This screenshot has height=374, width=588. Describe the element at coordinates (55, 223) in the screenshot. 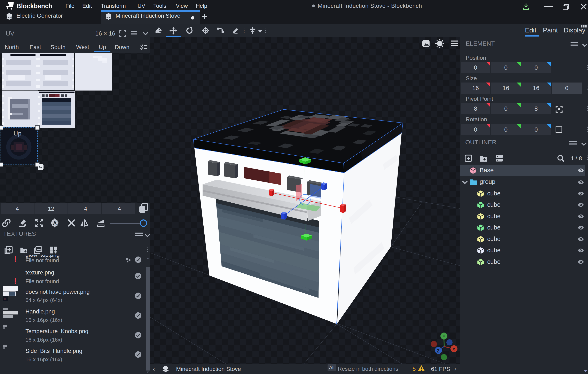

I see `svg-text: A` at that location.